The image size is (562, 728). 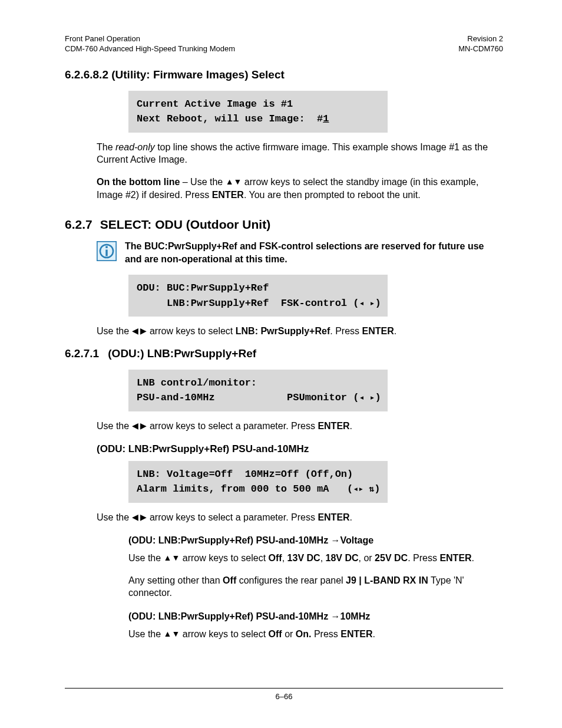 I want to click on section-title: (ODU:) LNB:PwrSupply+Ref, so click(x=182, y=354).